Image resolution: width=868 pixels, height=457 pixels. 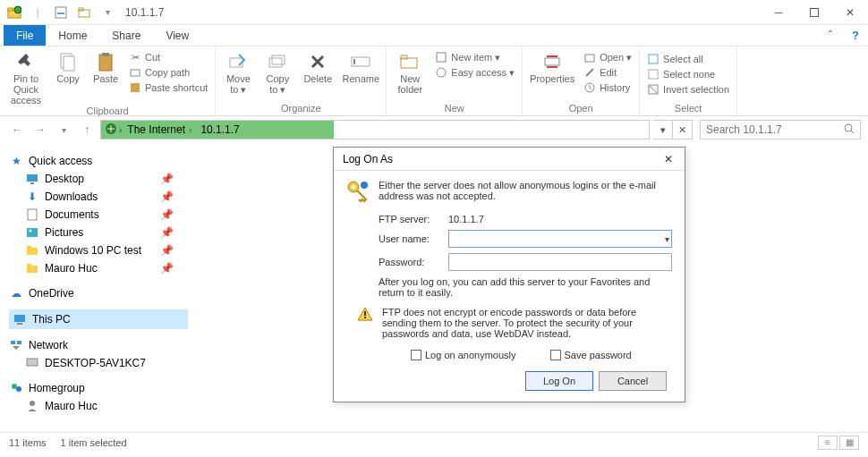 I want to click on nav-onedrive: ☁OneDrive, so click(x=98, y=293).